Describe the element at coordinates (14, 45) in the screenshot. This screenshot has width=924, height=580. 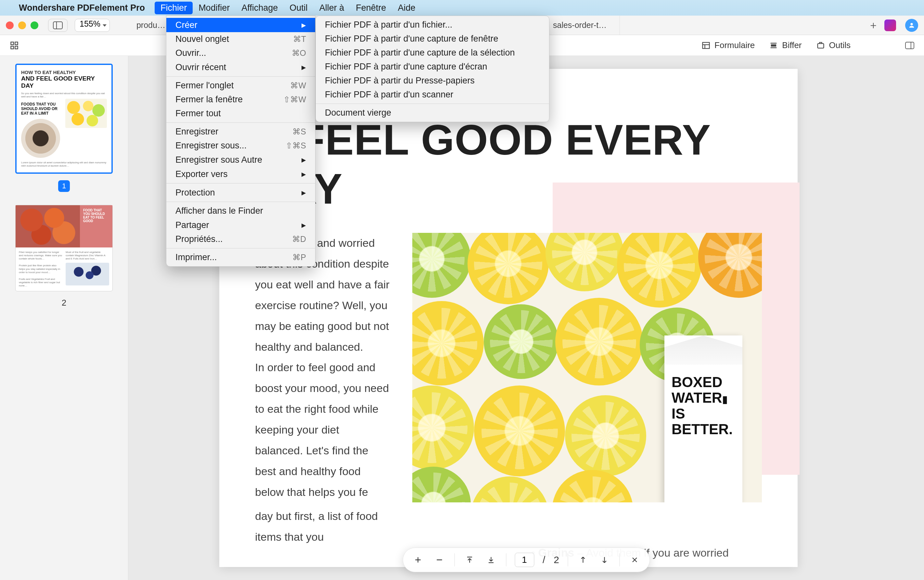
I see `tool-thumbnails` at that location.